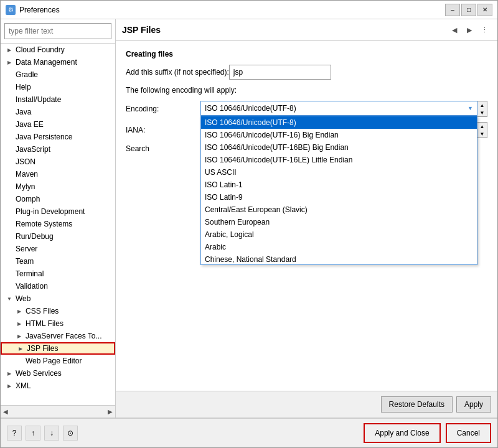 The image size is (498, 448). I want to click on apply-button: Apply, so click(474, 404).